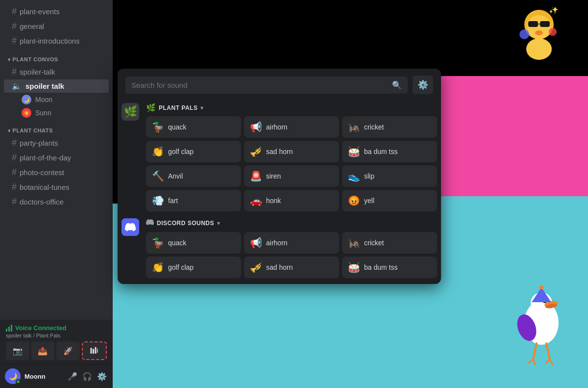 The height and width of the screenshot is (388, 588). What do you see at coordinates (279, 214) in the screenshot?
I see `section-spacer` at bounding box center [279, 214].